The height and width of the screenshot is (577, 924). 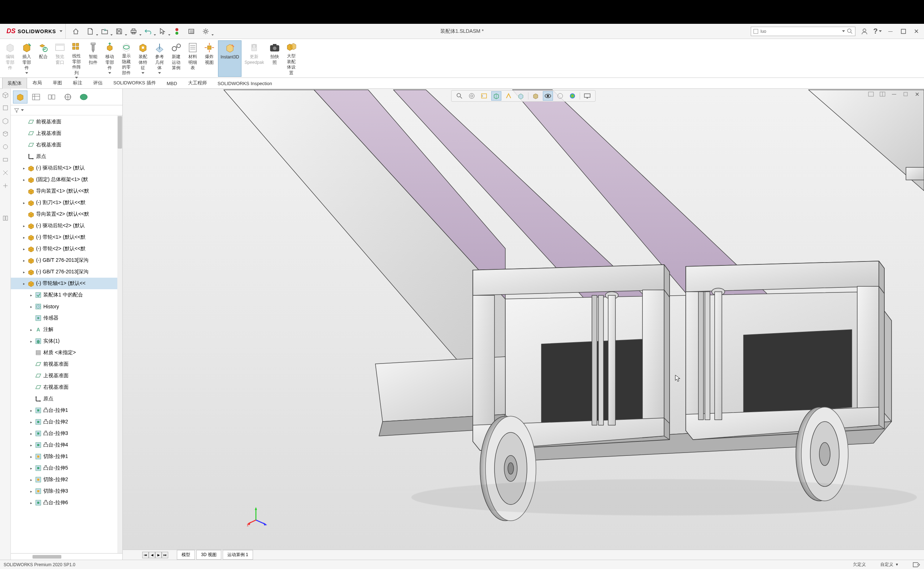 I want to click on rebuild-button, so click(x=177, y=31).